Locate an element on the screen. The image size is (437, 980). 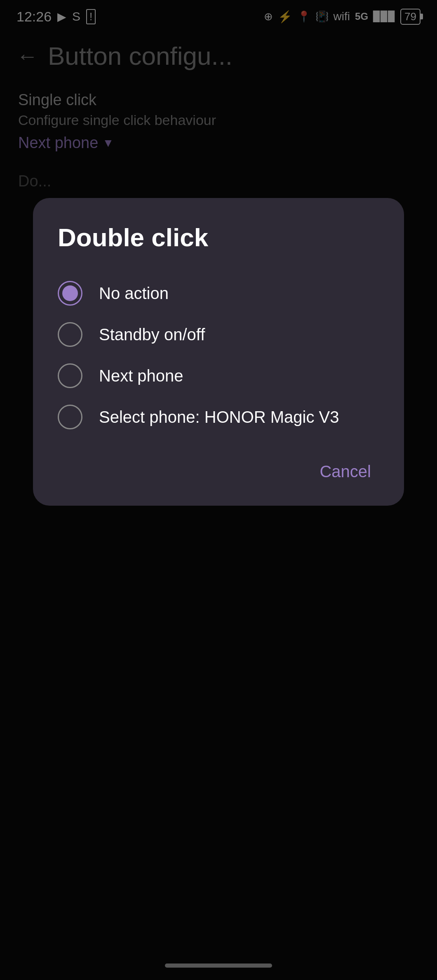
option-standby-label: Standby on/off is located at coordinates (152, 335).